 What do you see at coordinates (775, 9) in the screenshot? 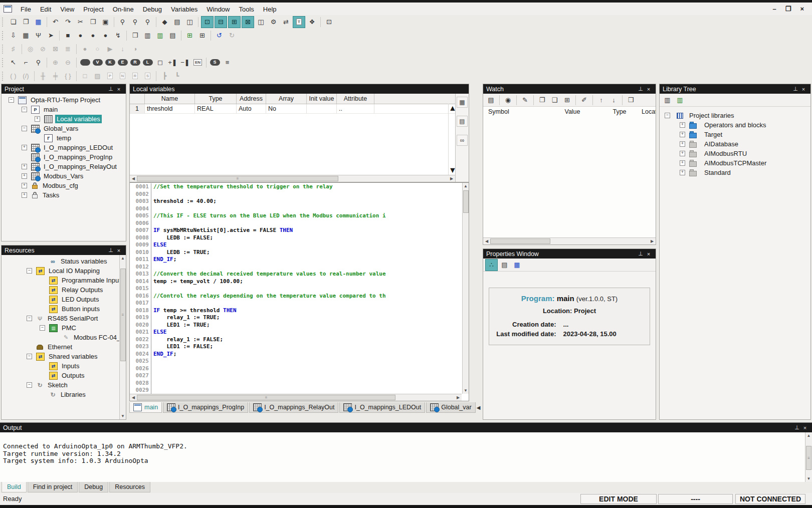
I see `minimize-icon: –` at bounding box center [775, 9].